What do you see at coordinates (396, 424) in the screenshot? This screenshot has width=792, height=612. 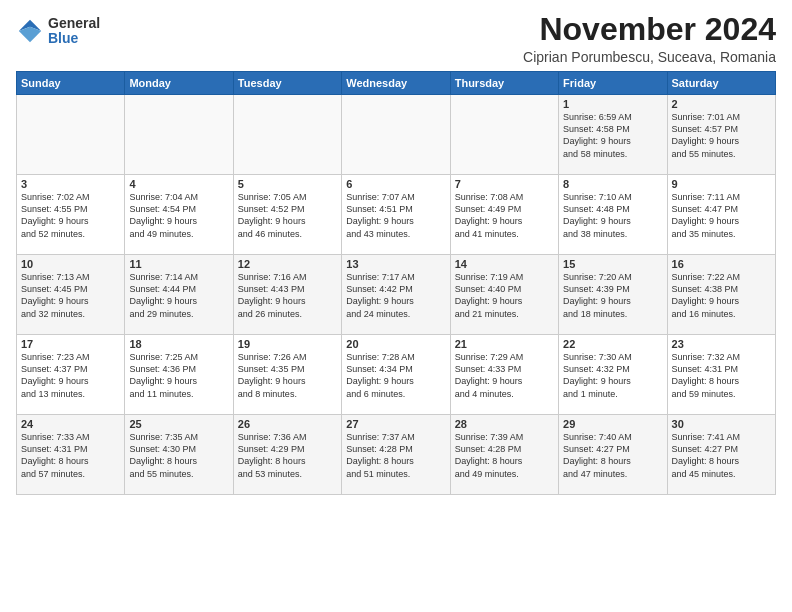 I see `day-number: 27` at bounding box center [396, 424].